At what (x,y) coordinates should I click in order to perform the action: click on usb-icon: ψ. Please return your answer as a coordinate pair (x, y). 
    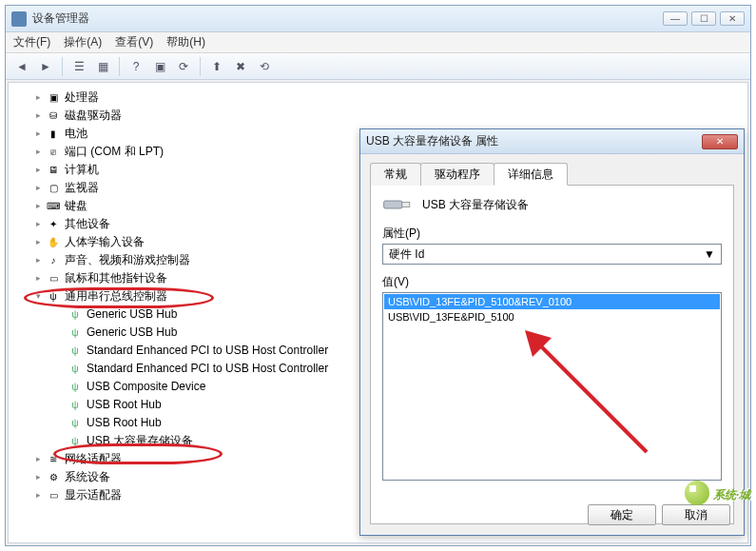
    Looking at the image, I should click on (53, 297).